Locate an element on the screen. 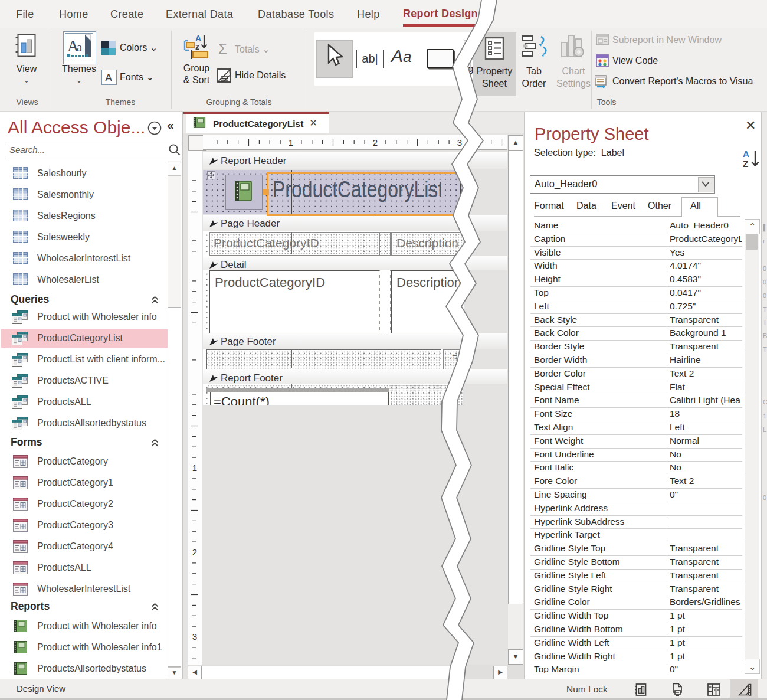 This screenshot has width=767, height=700. svg-text: a is located at coordinates (80, 47).